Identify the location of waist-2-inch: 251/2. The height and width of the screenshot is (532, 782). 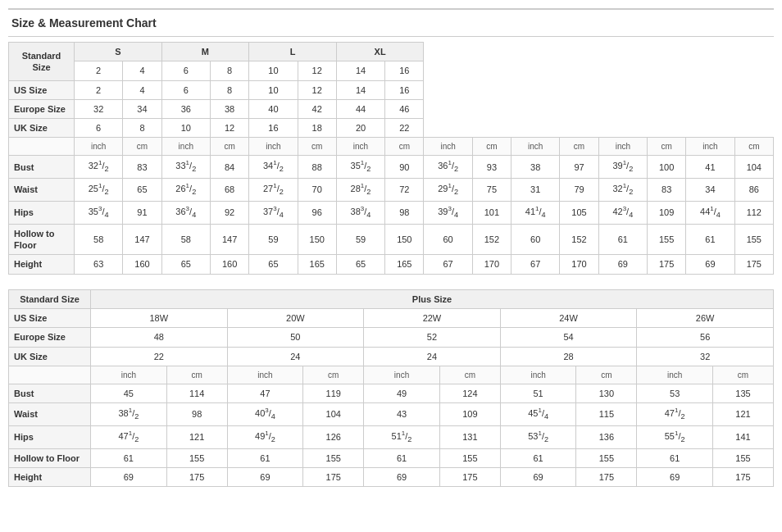
(98, 190).